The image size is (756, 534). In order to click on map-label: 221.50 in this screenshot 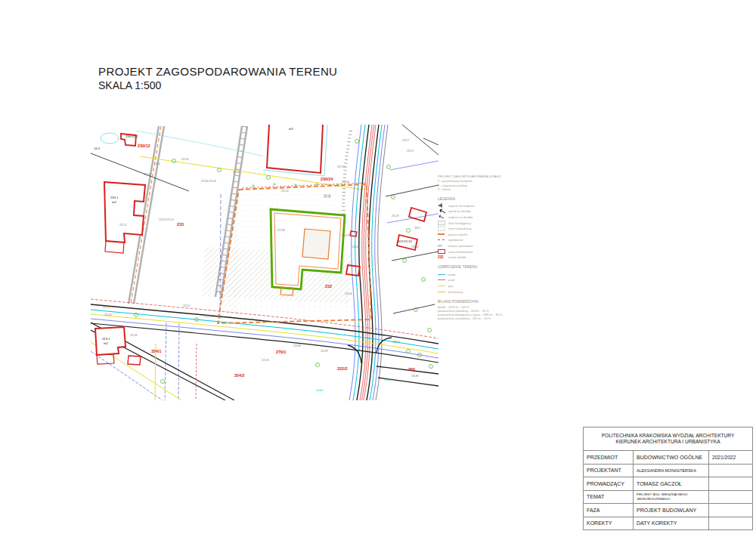, I will do `click(285, 191)`.